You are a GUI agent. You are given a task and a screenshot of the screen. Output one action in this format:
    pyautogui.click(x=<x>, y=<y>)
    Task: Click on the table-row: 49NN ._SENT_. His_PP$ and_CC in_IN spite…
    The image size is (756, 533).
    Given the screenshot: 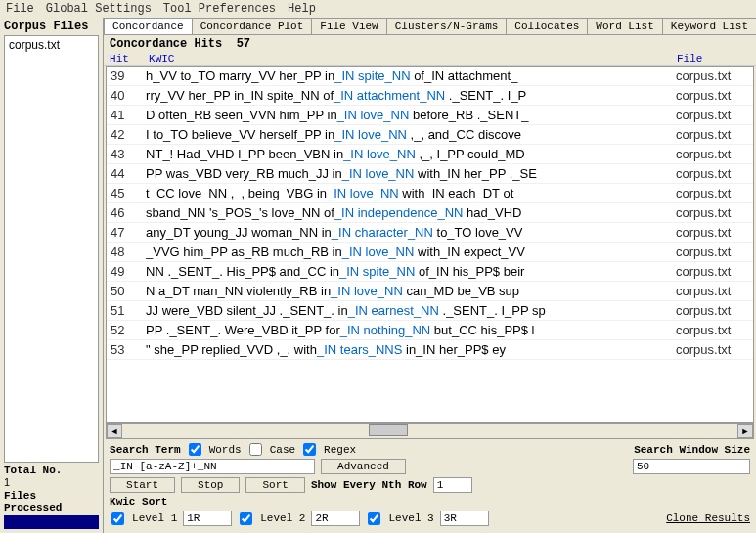 What is the action you would take?
    pyautogui.click(x=430, y=272)
    